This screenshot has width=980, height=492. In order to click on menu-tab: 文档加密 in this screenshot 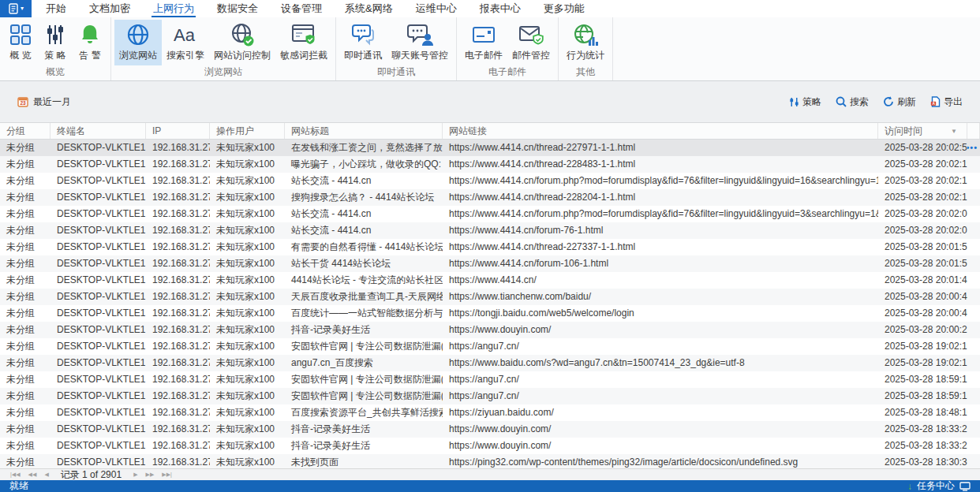, I will do `click(110, 9)`.